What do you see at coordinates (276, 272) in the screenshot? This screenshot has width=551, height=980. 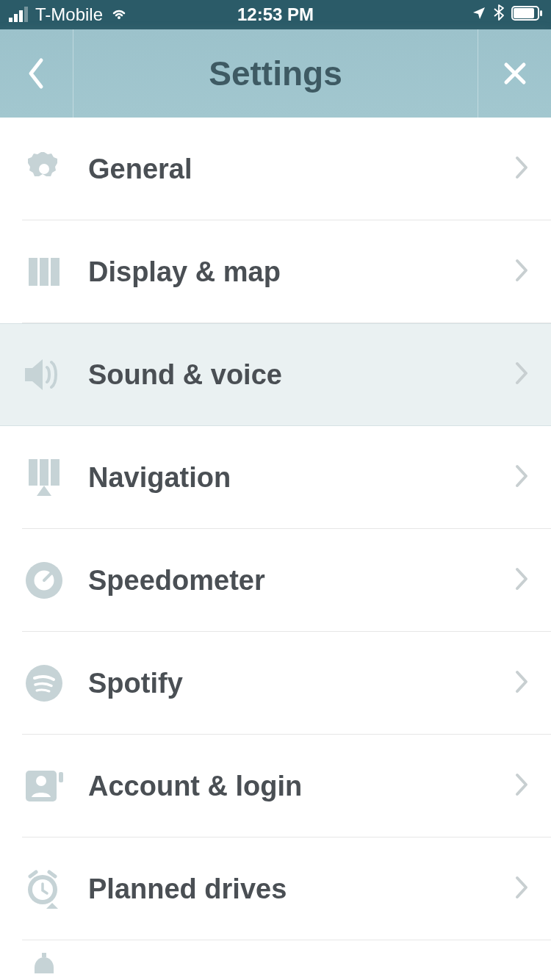 I see `settings-item-display-map: Display & map` at bounding box center [276, 272].